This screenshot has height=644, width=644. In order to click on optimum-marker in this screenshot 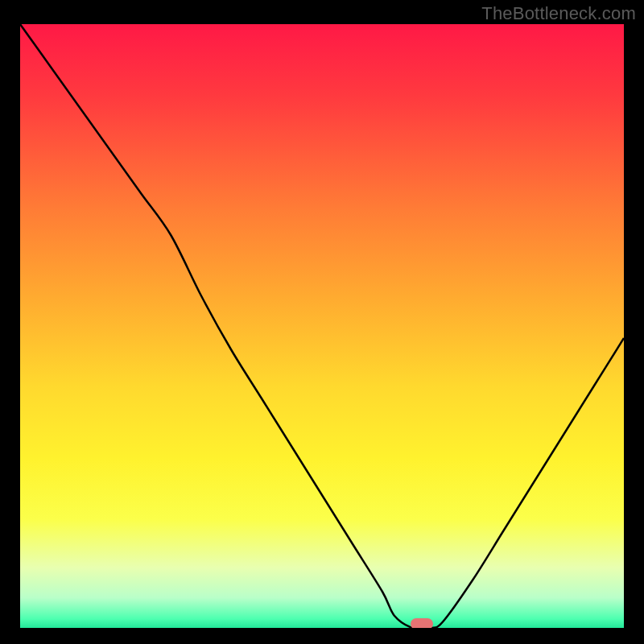, I will do `click(422, 623)`.